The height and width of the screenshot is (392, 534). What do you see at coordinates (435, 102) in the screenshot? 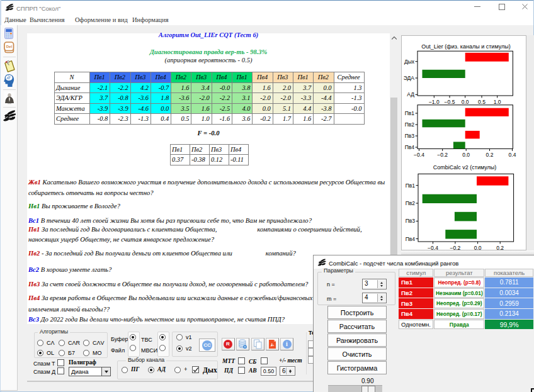
I see `svg-text: −1.0` at bounding box center [435, 102].